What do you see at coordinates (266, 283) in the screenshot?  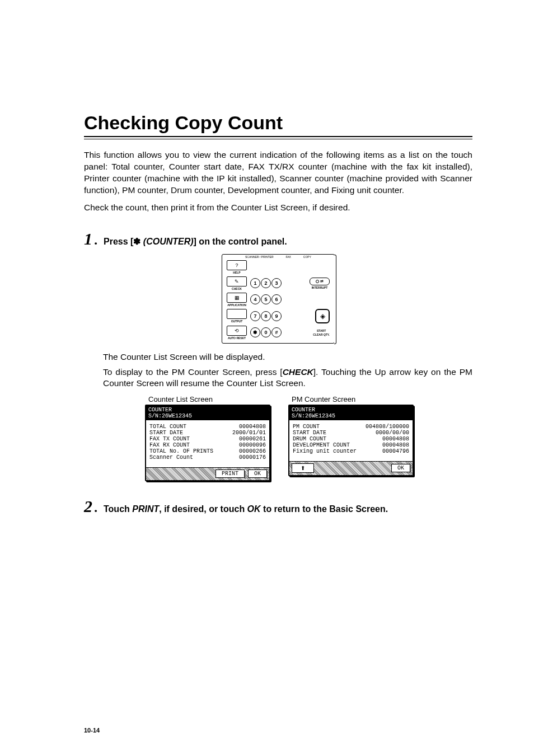 I see `key-2: 2` at bounding box center [266, 283].